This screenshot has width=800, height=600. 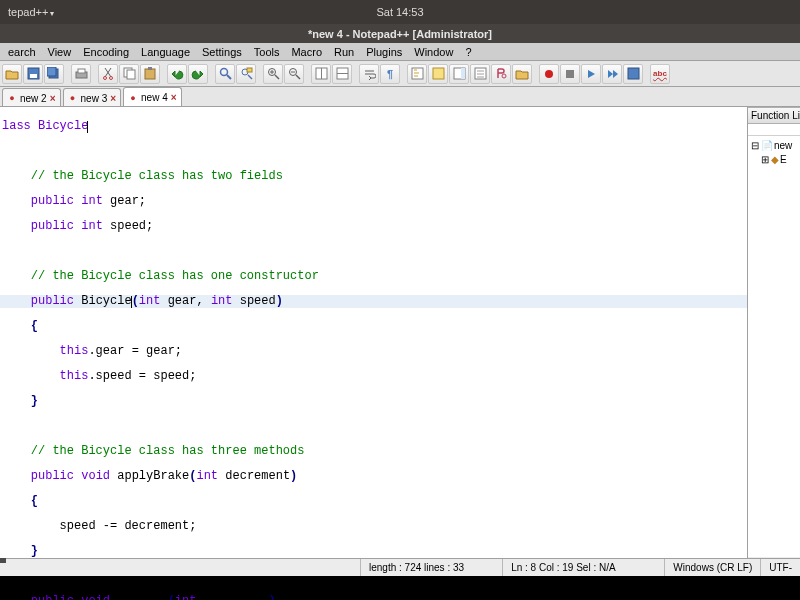 I want to click on play-button, so click(x=591, y=74).